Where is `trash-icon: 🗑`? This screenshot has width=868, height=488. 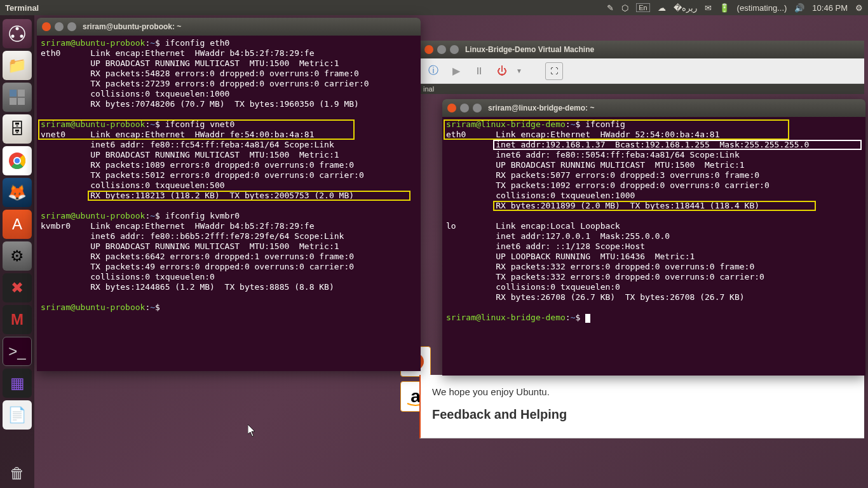
trash-icon: 🗑 is located at coordinates (17, 473).